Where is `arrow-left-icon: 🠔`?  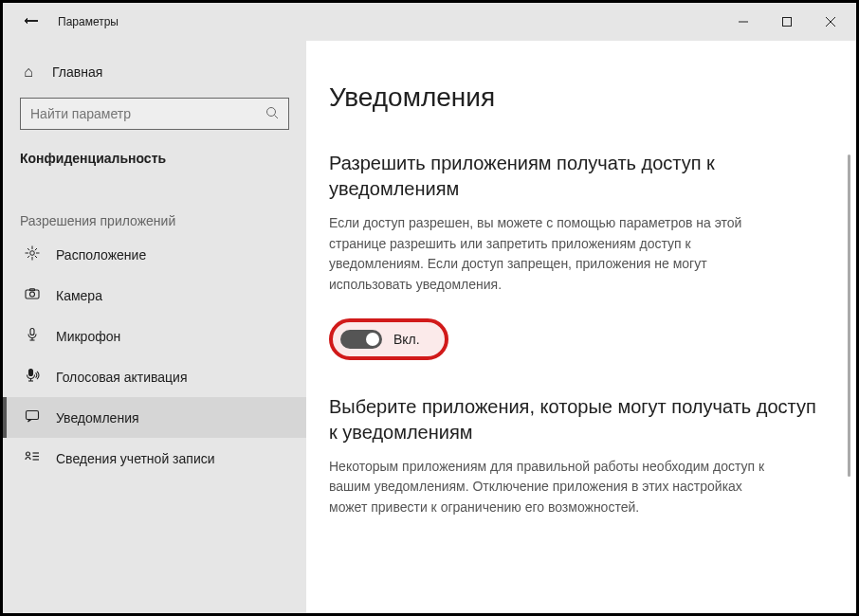 arrow-left-icon: 🠔 is located at coordinates (31, 21).